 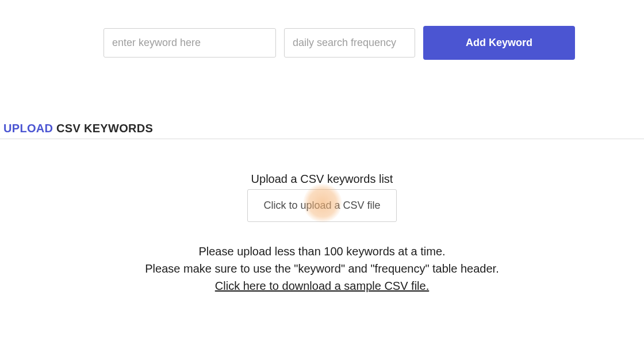 What do you see at coordinates (103, 128) in the screenshot?
I see `heading-rest: CSV KEYWORDS` at bounding box center [103, 128].